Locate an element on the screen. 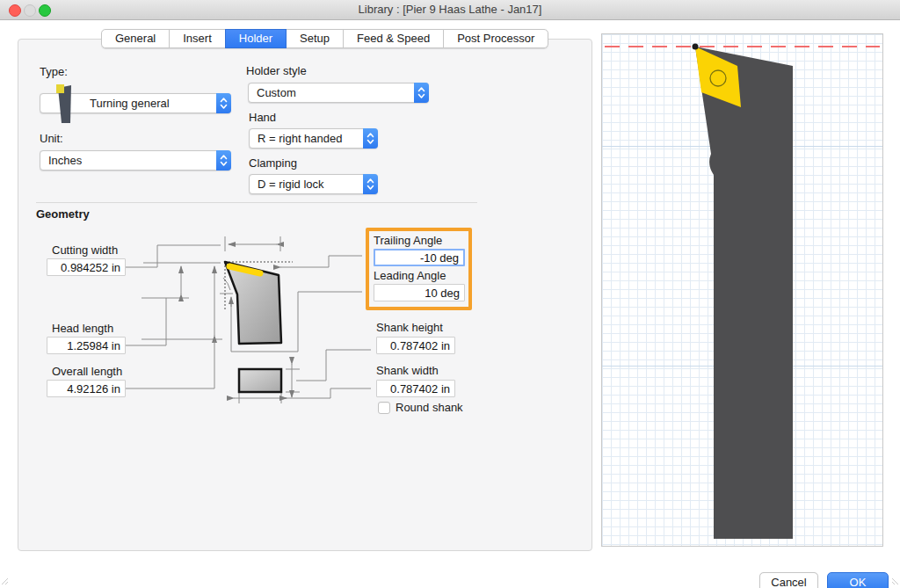 The width and height of the screenshot is (900, 588). clamping-dropdown: D = rigid lock is located at coordinates (313, 185).